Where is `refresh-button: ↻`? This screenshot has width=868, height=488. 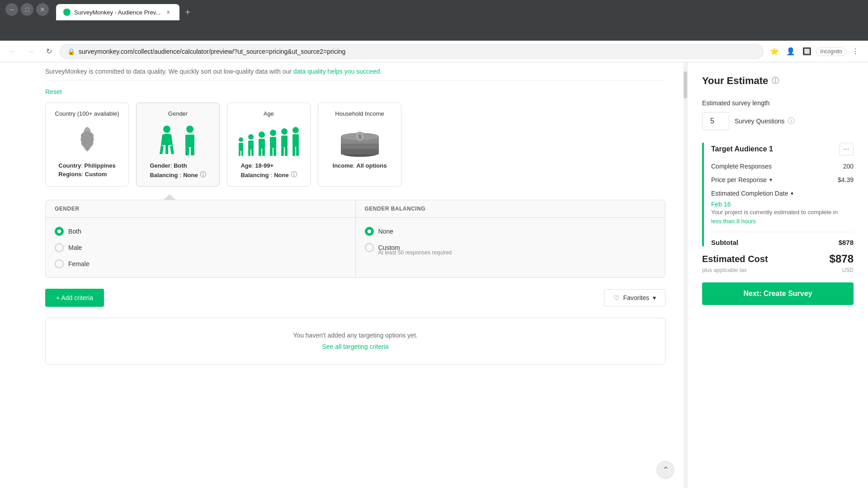
refresh-button: ↻ is located at coordinates (49, 52).